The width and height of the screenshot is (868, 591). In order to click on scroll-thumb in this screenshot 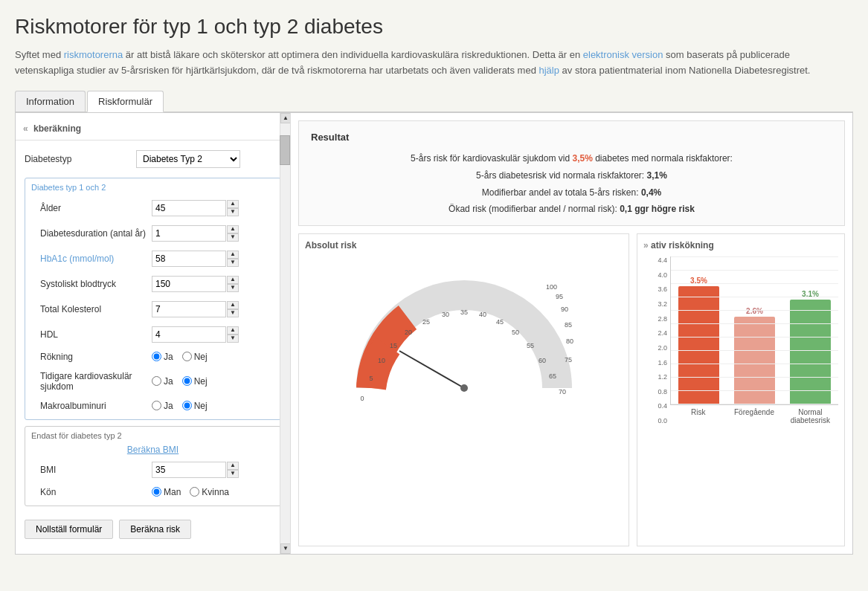, I will do `click(285, 150)`.